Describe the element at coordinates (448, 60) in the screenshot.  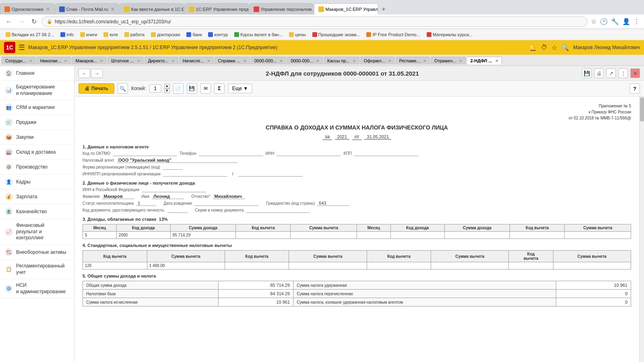
I see `doc-tab-reflection: Отражен... ✕` at that location.